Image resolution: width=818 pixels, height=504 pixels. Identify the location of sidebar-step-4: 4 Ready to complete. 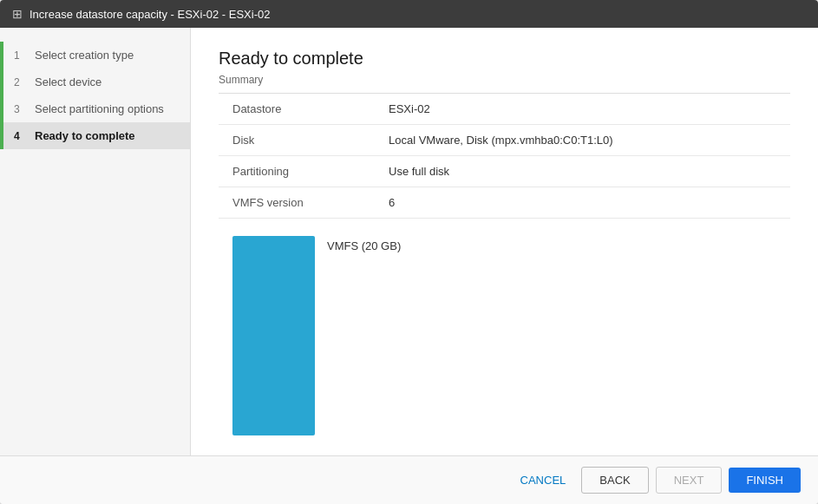
(95, 135).